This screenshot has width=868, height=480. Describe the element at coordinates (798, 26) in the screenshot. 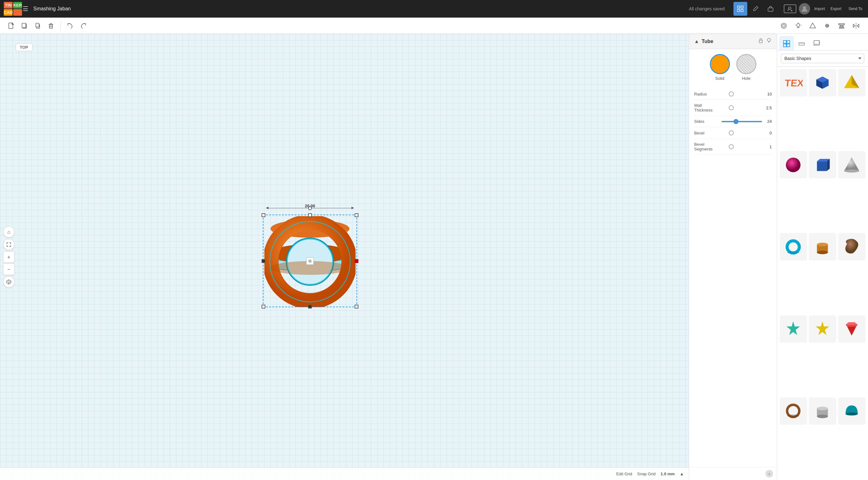

I see `light-button` at that location.